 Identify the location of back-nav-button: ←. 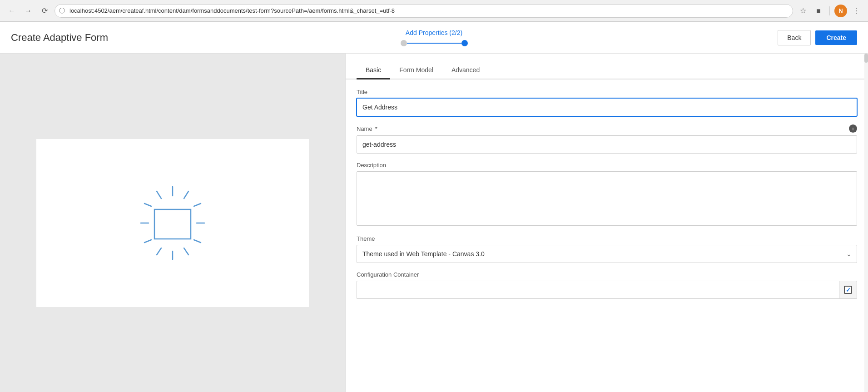
(12, 11).